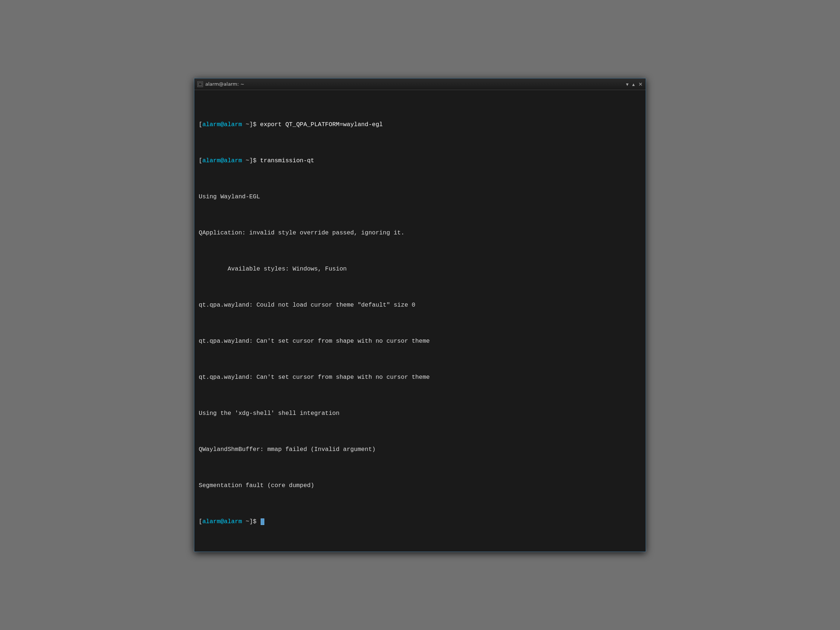  I want to click on terminal-icon, so click(200, 84).